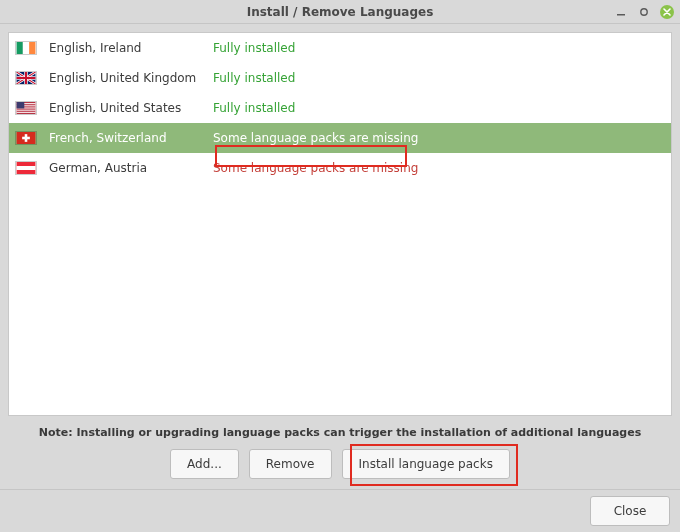  I want to click on minimize-button, so click(621, 12).